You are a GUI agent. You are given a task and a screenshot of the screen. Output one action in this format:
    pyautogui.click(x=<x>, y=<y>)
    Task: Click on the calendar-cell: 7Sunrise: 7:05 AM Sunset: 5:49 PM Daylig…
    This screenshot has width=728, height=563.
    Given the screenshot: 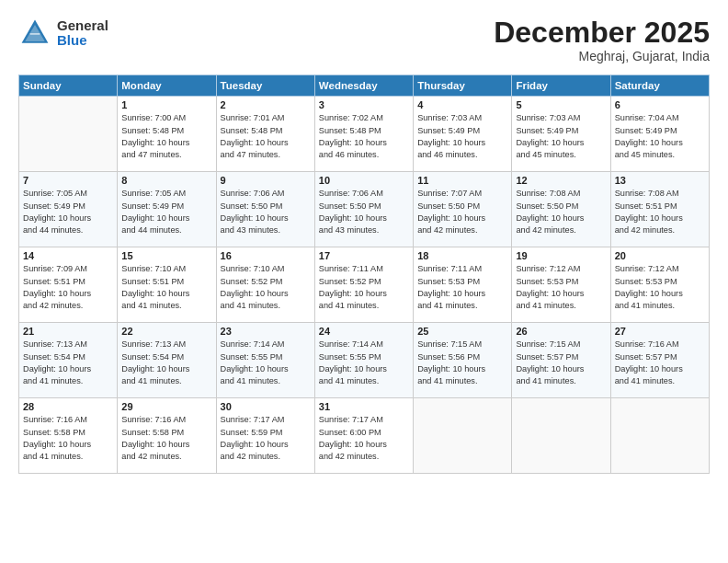 What is the action you would take?
    pyautogui.click(x=68, y=210)
    